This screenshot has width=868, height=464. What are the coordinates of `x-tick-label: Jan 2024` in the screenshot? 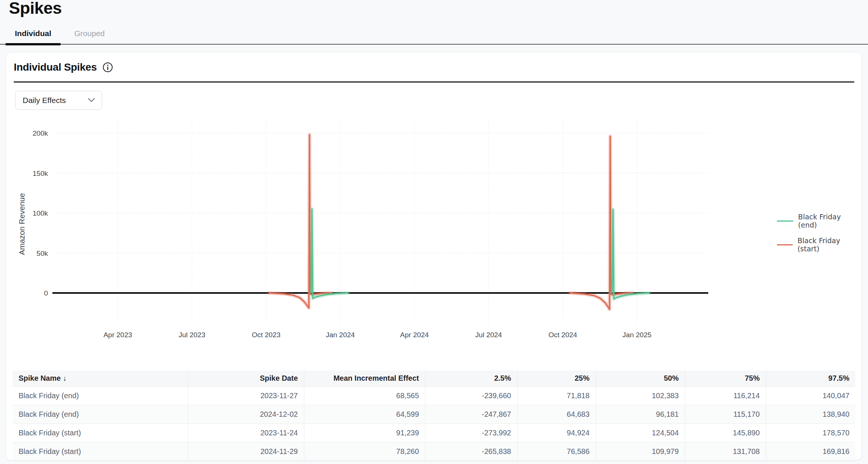 It's located at (340, 335).